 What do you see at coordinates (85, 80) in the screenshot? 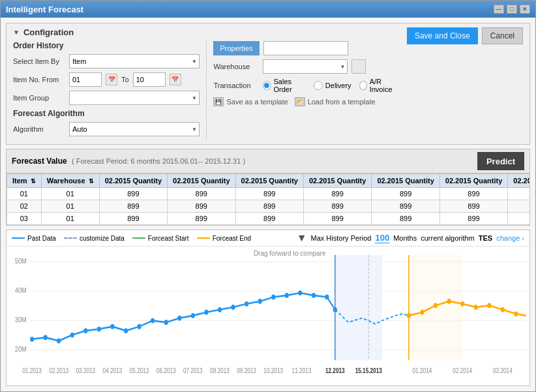
I see `item-no-from-input` at bounding box center [85, 80].